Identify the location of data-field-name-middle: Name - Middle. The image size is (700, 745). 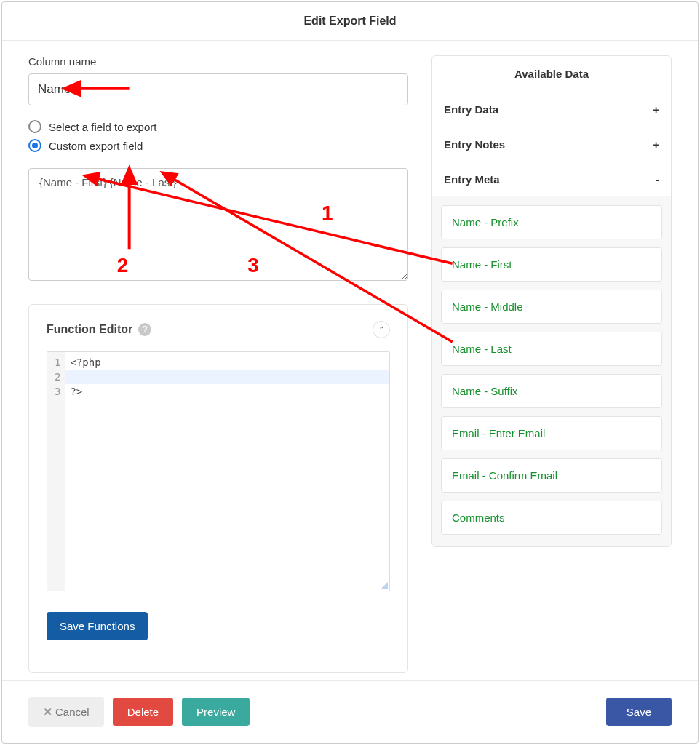
(552, 307).